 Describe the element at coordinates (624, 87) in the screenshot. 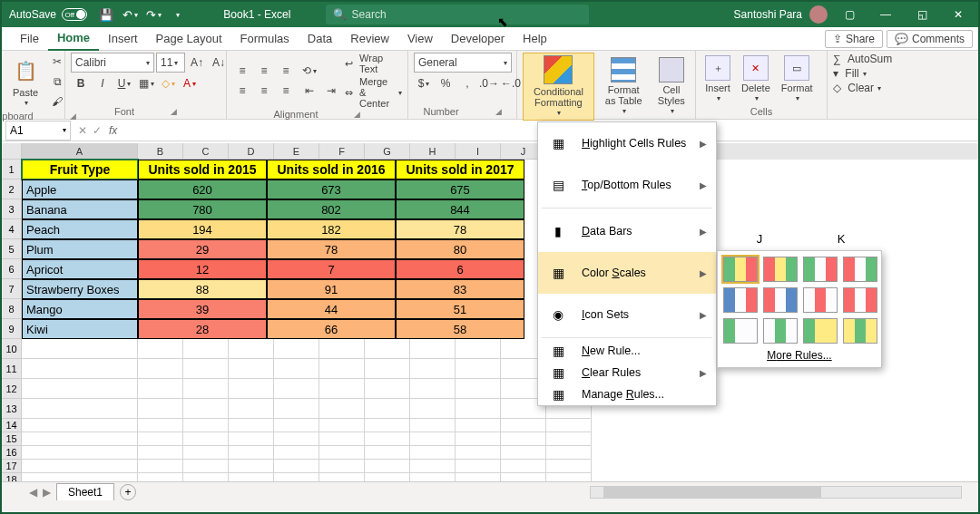

I see `format-as-table-button: Format as Table▾` at that location.